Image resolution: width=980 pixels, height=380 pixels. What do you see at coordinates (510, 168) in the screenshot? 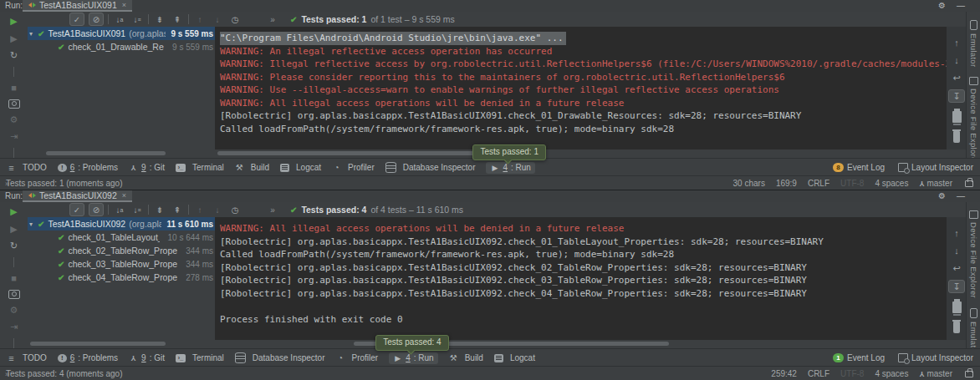
I see `toolwindow-button: ▶ 4: Run Tests passed: 1` at bounding box center [510, 168].